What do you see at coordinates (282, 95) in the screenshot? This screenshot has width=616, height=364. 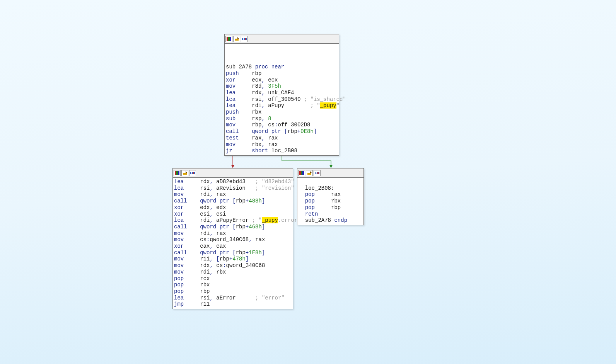 I see `graph-node-top: sub_2A78 proc near push rbp xor ecx, ecx…` at bounding box center [282, 95].